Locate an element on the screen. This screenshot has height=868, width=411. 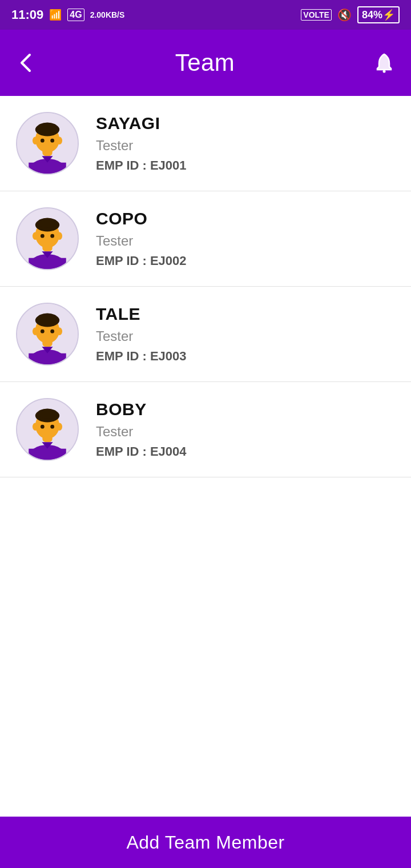
signal-icon: 📶 is located at coordinates (55, 15).